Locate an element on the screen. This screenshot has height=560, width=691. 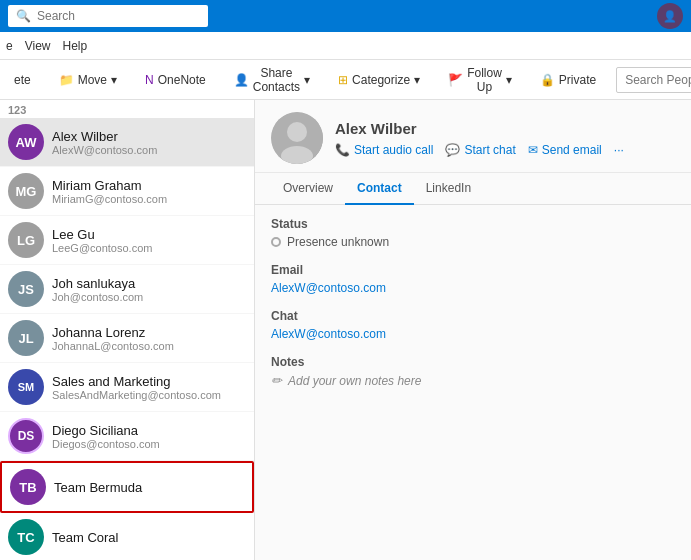
profile-header: Alex Wilber 📞 Start audio call 💬 Start c… is located at coordinates (473, 136).